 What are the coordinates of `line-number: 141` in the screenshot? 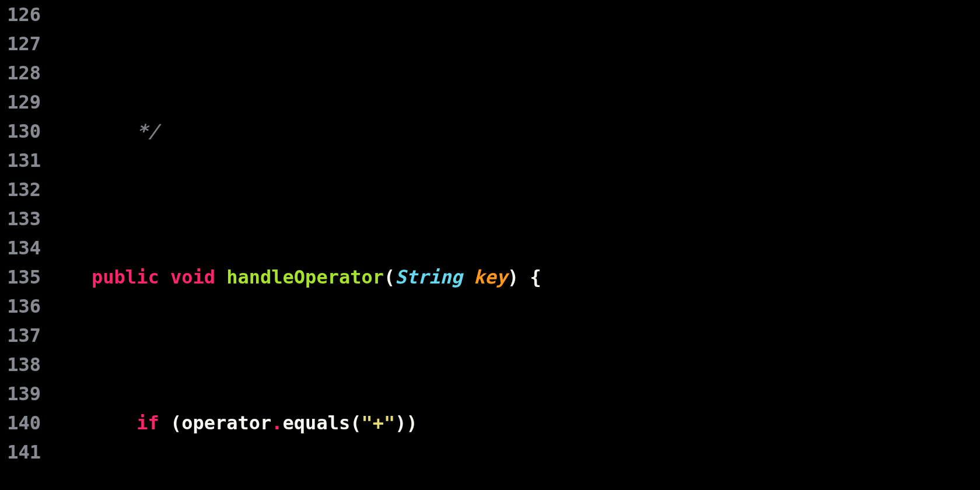 It's located at (20, 452).